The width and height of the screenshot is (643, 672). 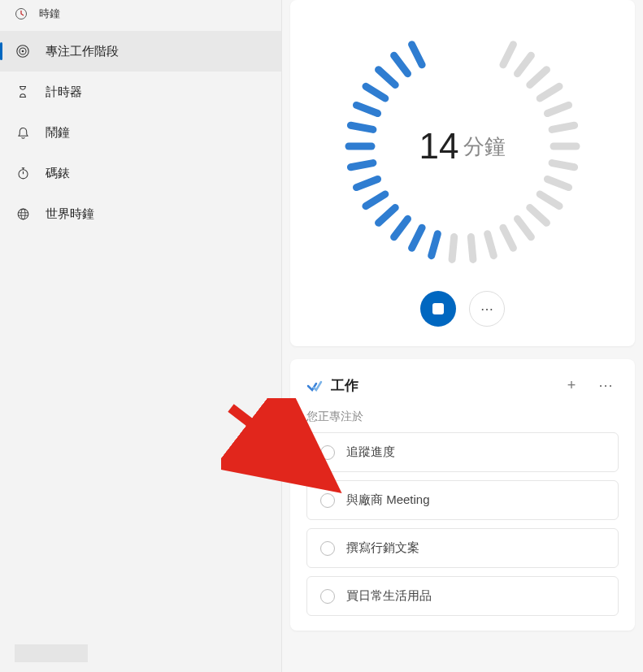 I want to click on nav-label: 計時器, so click(x=63, y=93).